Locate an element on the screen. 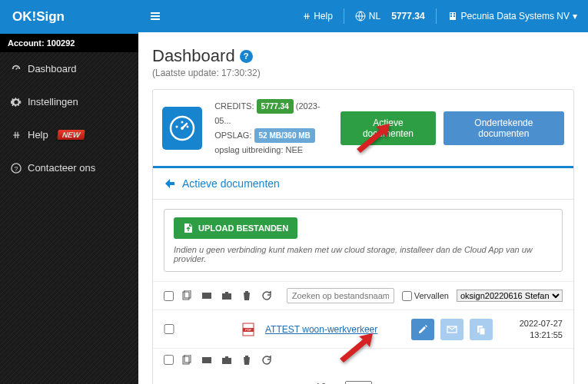 The width and height of the screenshot is (588, 384). section-title-row: Actieve documenten is located at coordinates (363, 184).